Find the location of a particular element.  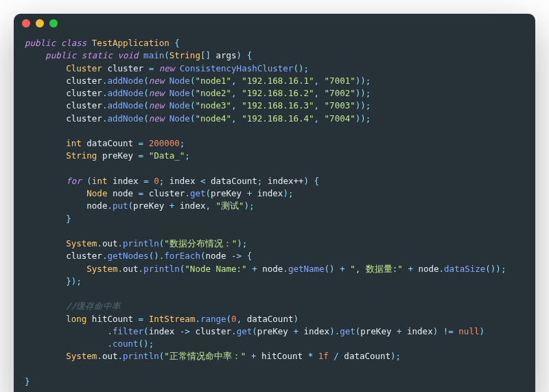

str-node3: "node3" is located at coordinates (213, 106).